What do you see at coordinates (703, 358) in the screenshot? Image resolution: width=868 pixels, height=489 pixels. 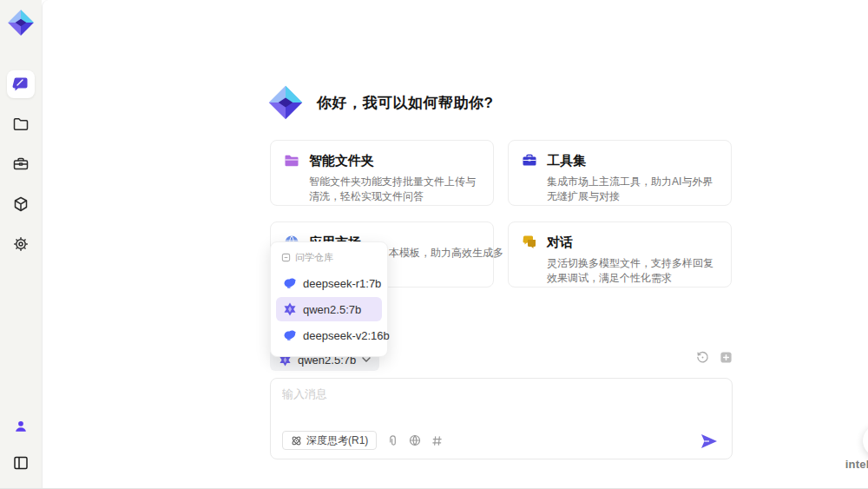 I see `history-icon` at bounding box center [703, 358].